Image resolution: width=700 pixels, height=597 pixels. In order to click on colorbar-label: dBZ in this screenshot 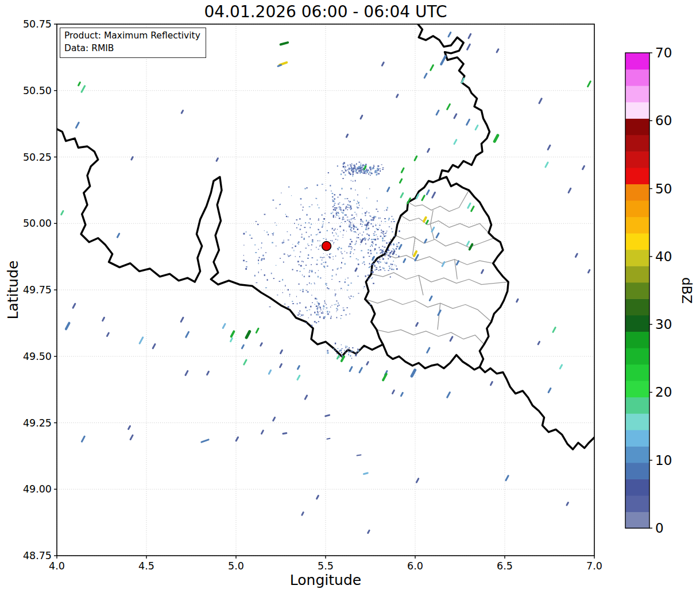, I will do `click(687, 290)`.